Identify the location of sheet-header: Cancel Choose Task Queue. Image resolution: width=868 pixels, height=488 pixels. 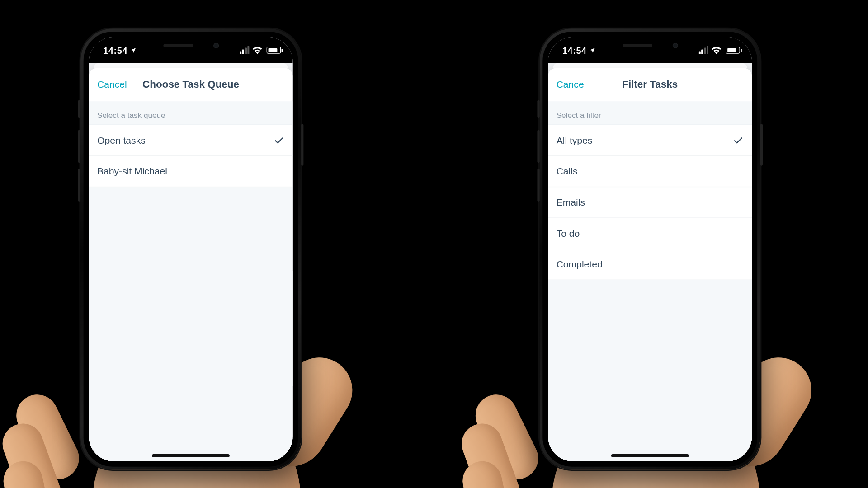
(191, 84).